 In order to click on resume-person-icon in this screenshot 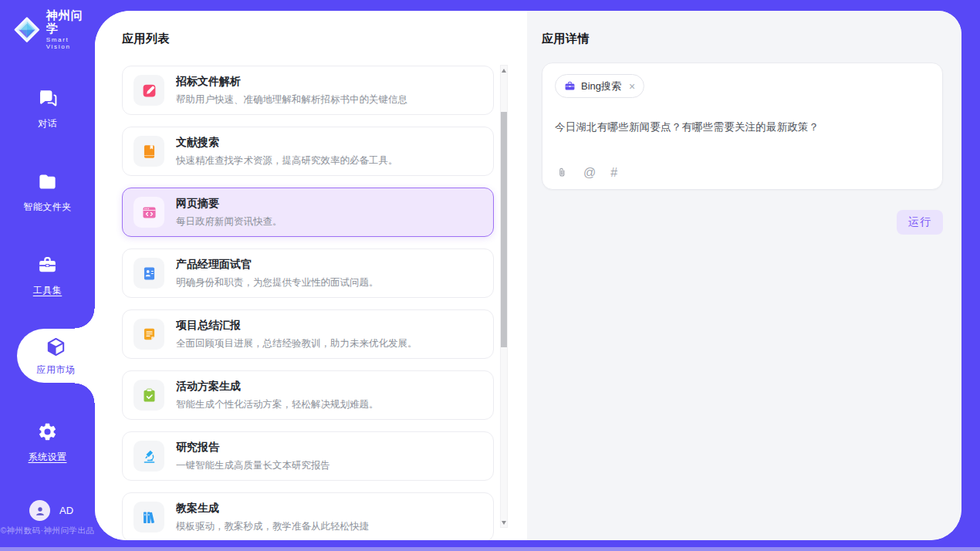, I will do `click(150, 273)`.